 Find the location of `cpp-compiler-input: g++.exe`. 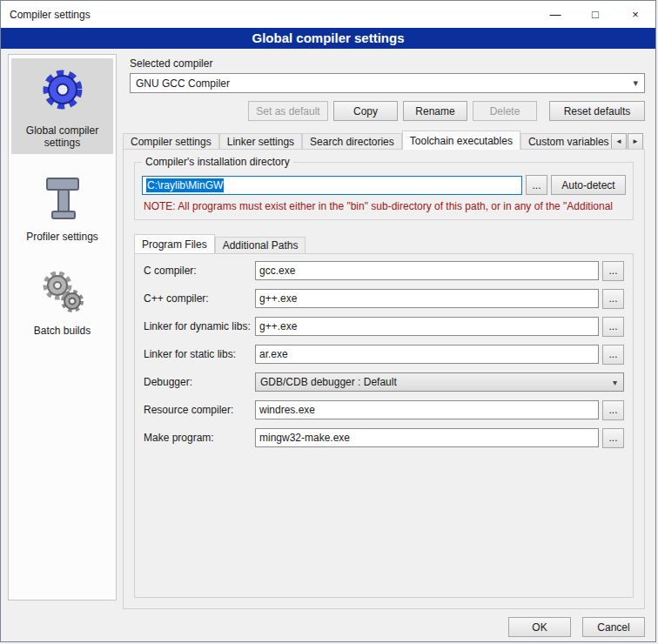

cpp-compiler-input: g++.exe is located at coordinates (426, 299).